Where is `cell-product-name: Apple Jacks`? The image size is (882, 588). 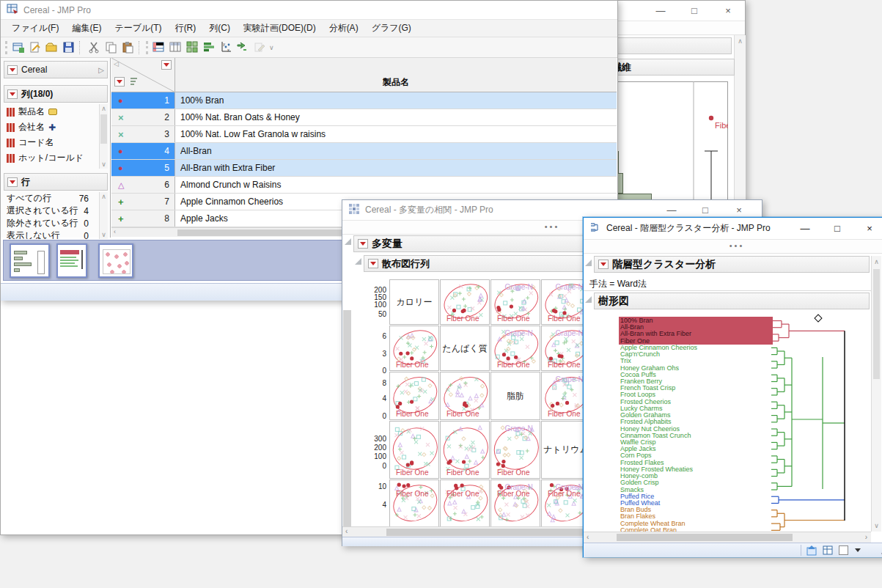
cell-product-name: Apple Jacks is located at coordinates (202, 218).